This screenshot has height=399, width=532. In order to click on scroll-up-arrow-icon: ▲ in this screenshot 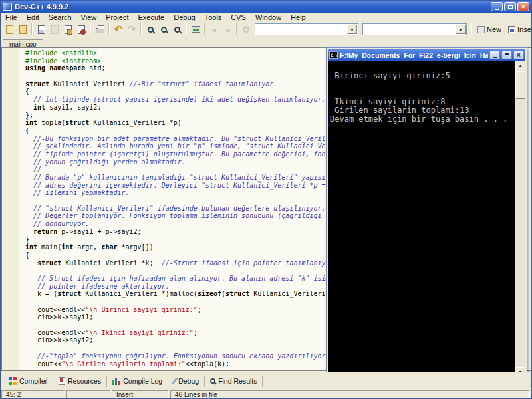, I will do `click(520, 65)`.